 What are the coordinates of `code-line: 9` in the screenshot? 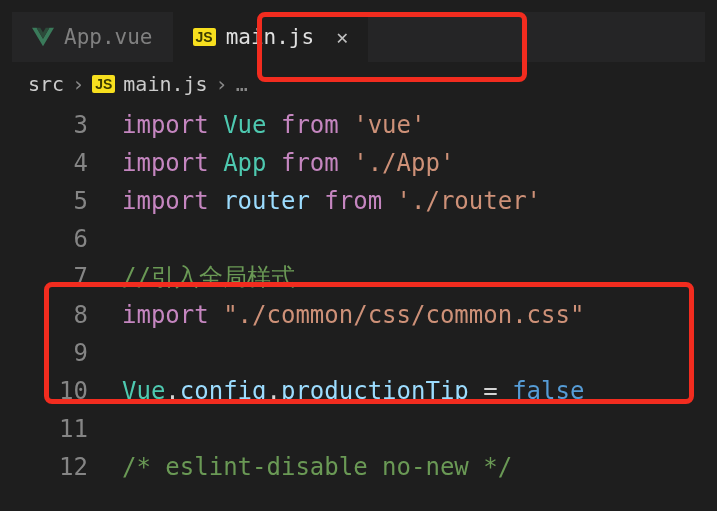 It's located at (358, 353).